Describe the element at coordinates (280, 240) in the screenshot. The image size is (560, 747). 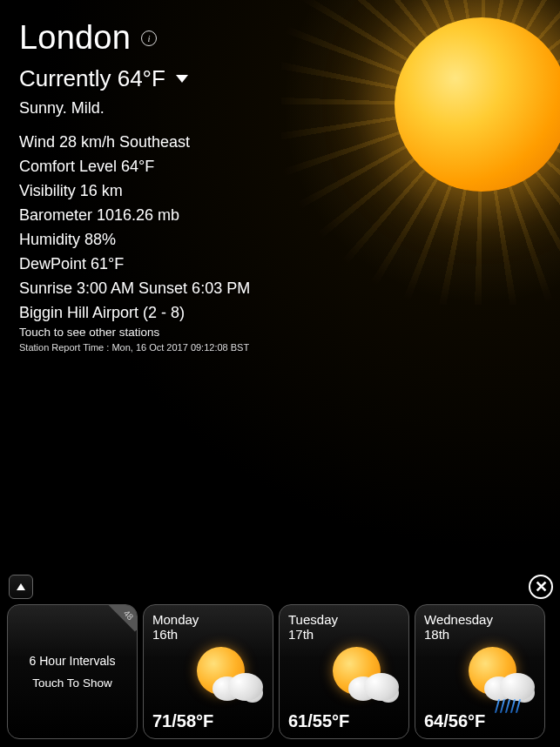
I see `stat-humidity: Humidity 88%` at that location.